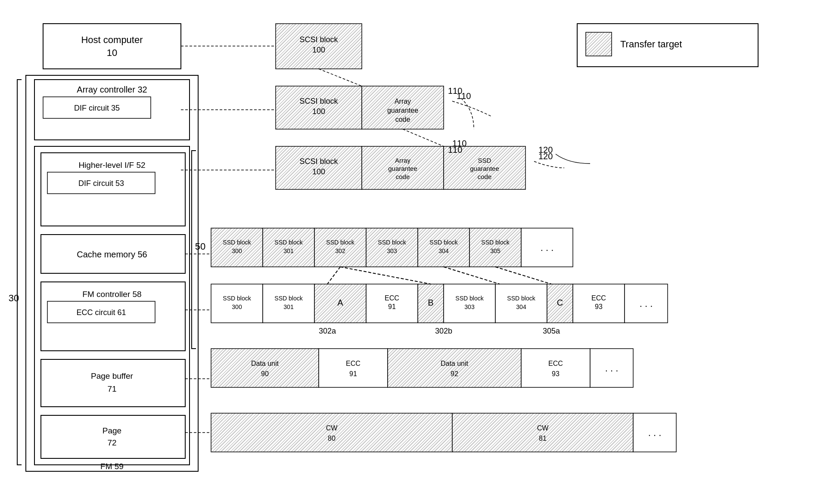  I want to click on host-computer-box: Host computer 10, so click(112, 46).